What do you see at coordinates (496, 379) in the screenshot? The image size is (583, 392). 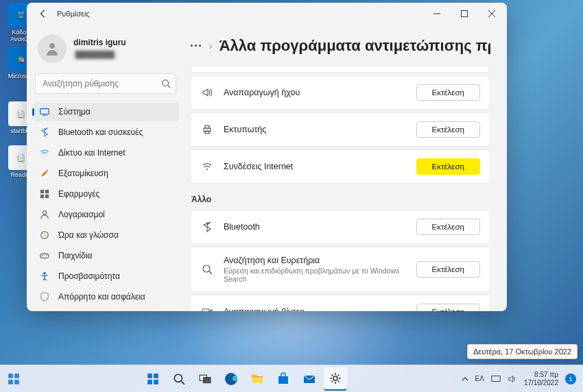 I see `network-tray-icon` at bounding box center [496, 379].